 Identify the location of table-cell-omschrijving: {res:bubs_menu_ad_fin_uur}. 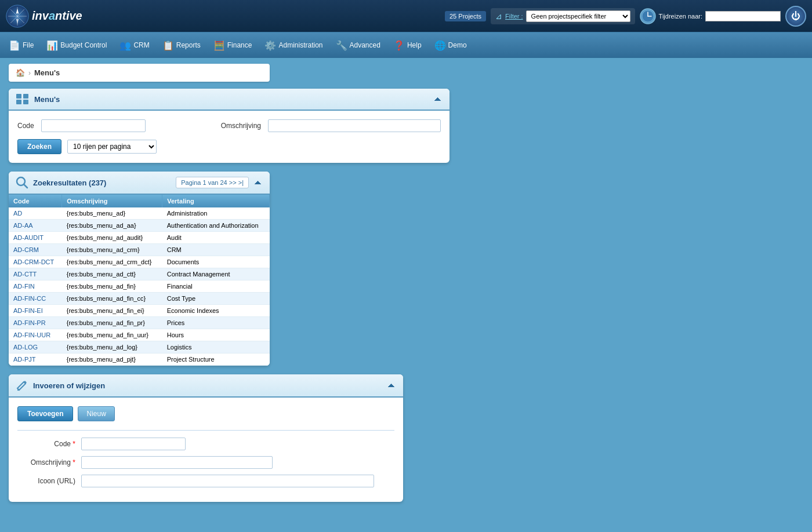
(113, 335).